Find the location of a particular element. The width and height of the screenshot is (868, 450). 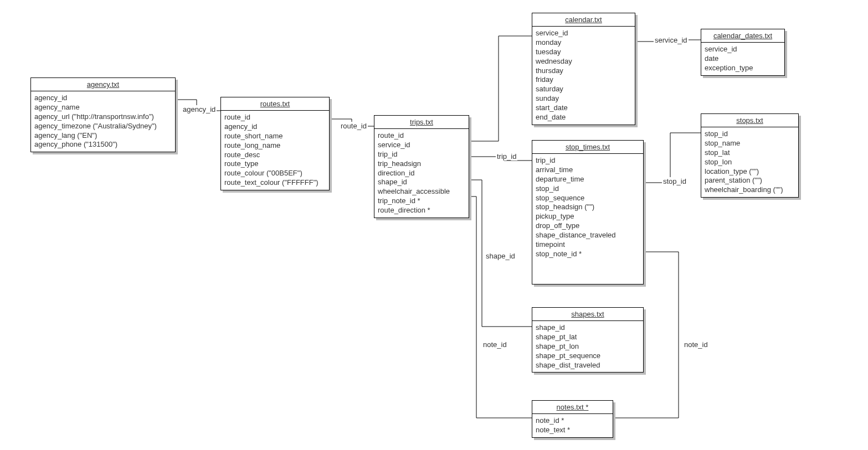

entity-title: trips.txt is located at coordinates (422, 122).